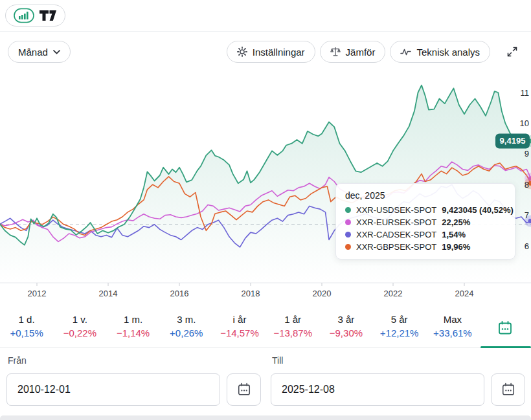 The height and width of the screenshot is (420, 531). Describe the element at coordinates (48, 16) in the screenshot. I see `tradingview-tv-icon` at that location.